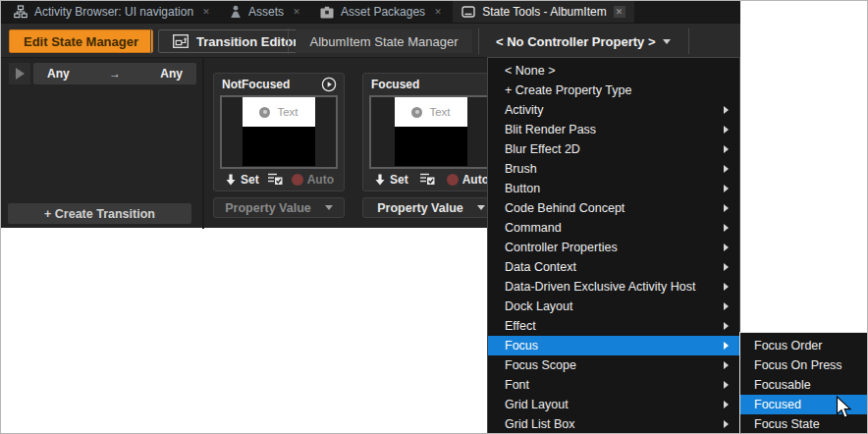 This screenshot has height=434, width=868. Describe the element at coordinates (562, 247) in the screenshot. I see `menu-item-label: Controller Properties` at that location.